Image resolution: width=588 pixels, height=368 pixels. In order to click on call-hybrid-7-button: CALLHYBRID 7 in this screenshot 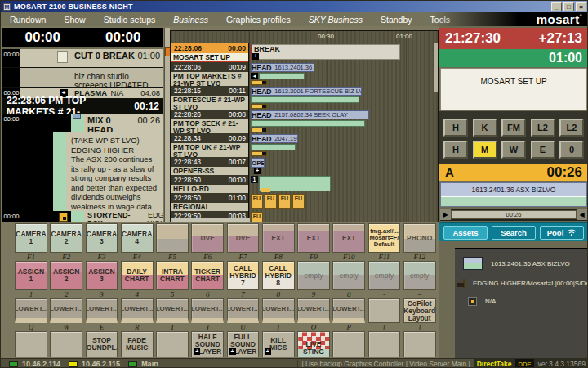, I will do `click(243, 276)`.